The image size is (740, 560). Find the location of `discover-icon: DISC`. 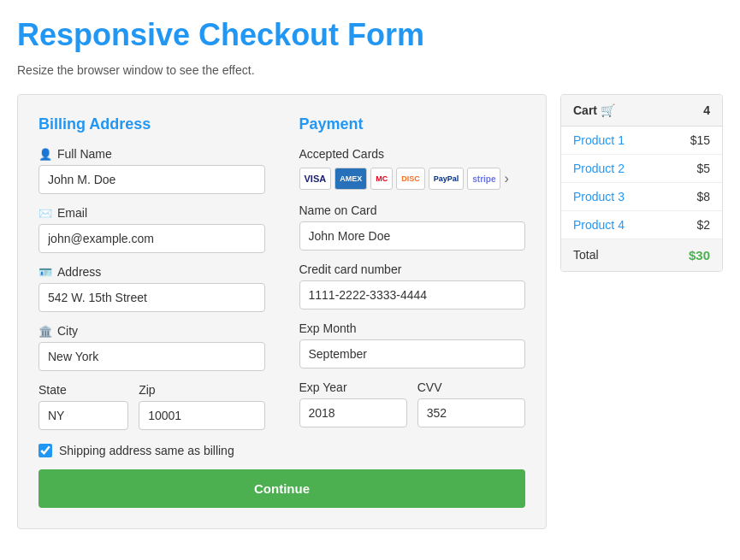

discover-icon: DISC is located at coordinates (411, 179).